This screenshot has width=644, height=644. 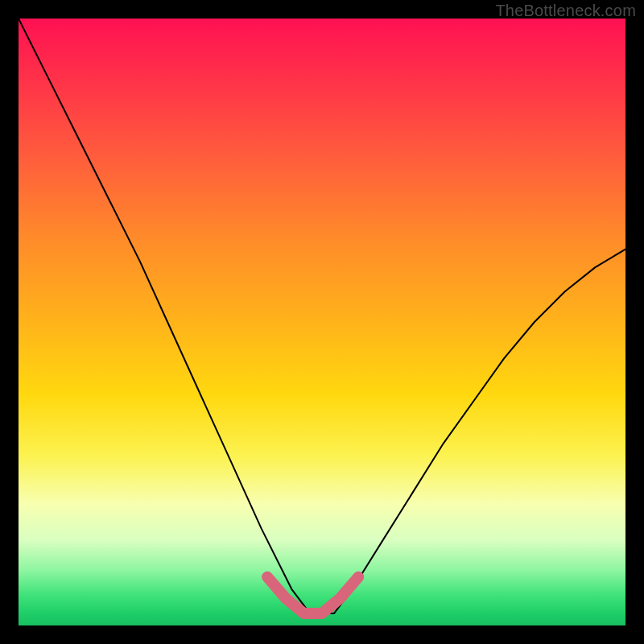 I want to click on watermark-label: TheBottleneck.com, so click(x=565, y=11).